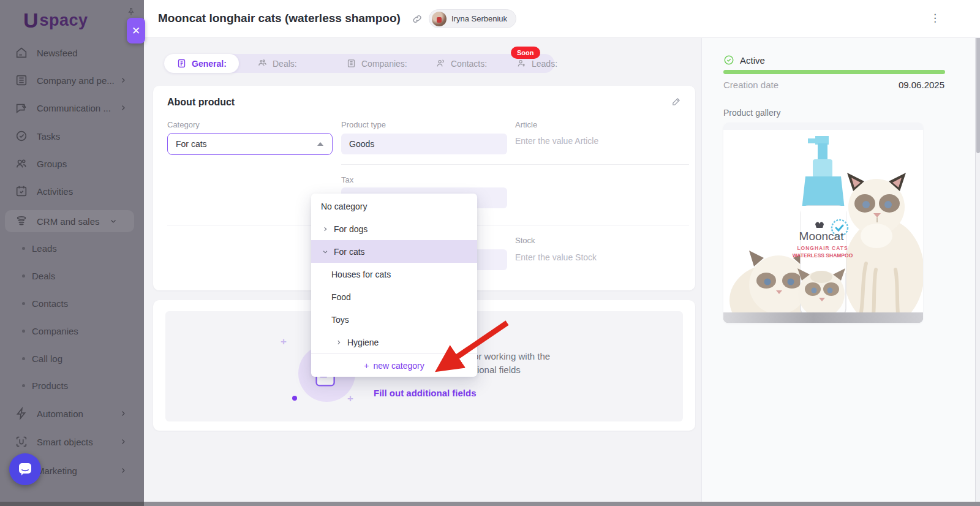  Describe the element at coordinates (526, 125) in the screenshot. I see `field-label-article: Article` at that location.